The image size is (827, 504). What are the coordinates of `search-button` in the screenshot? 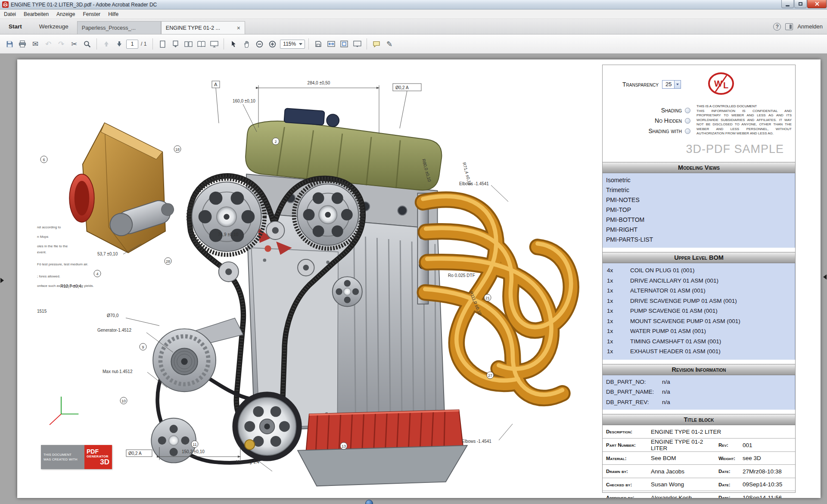 It's located at (87, 44).